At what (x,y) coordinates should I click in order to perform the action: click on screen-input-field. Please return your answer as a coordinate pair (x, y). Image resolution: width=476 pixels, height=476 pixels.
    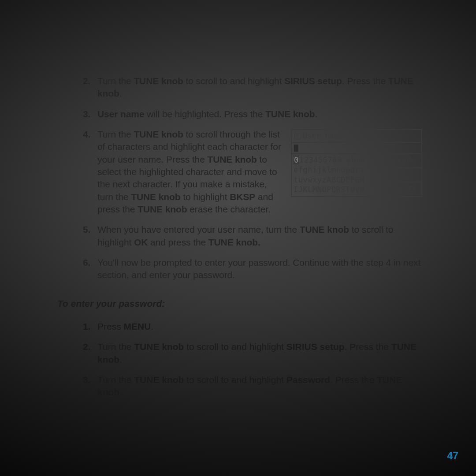
    Looking at the image, I should click on (357, 149).